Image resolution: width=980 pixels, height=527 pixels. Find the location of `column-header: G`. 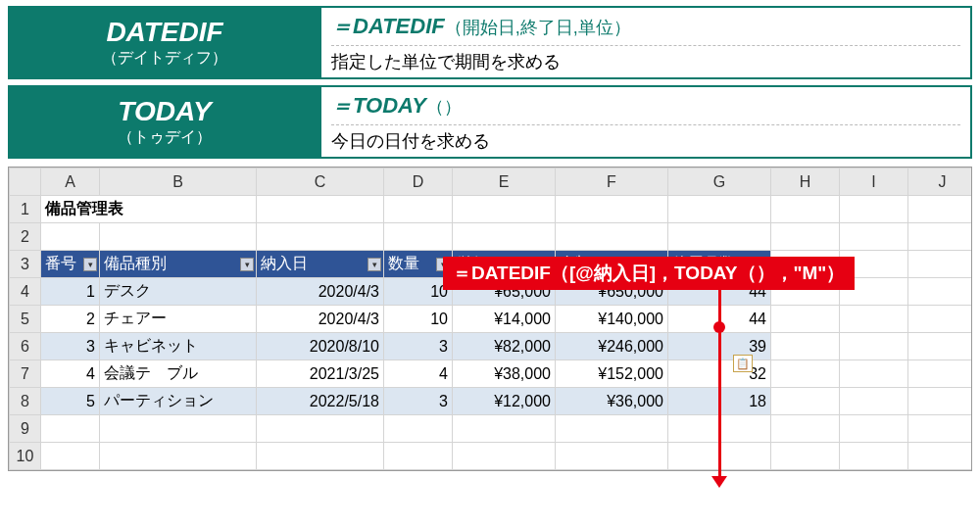

column-header: G is located at coordinates (719, 182).